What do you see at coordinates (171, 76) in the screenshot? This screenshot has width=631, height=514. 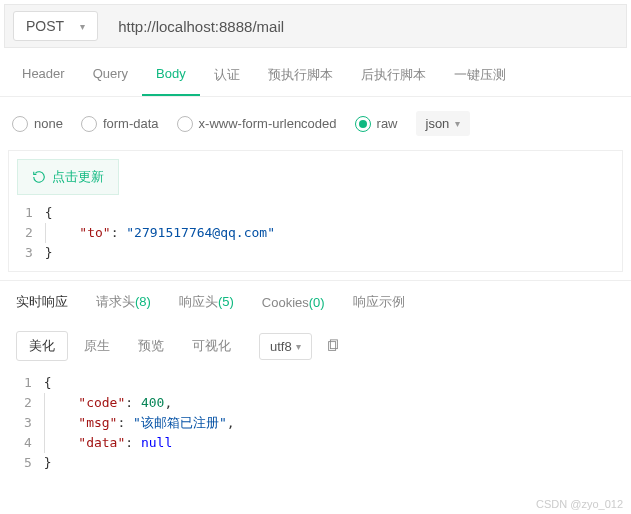 I see `tab-body: Body` at bounding box center [171, 76].